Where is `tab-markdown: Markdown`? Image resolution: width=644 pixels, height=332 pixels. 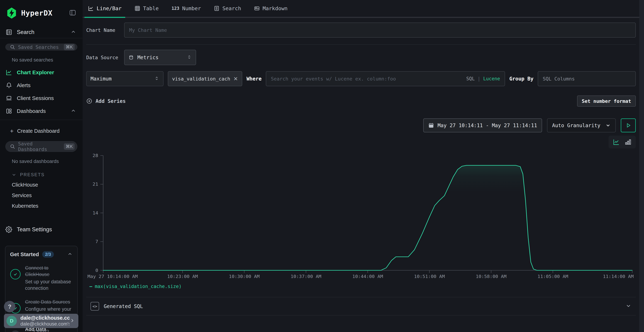
tab-markdown: Markdown is located at coordinates (271, 8).